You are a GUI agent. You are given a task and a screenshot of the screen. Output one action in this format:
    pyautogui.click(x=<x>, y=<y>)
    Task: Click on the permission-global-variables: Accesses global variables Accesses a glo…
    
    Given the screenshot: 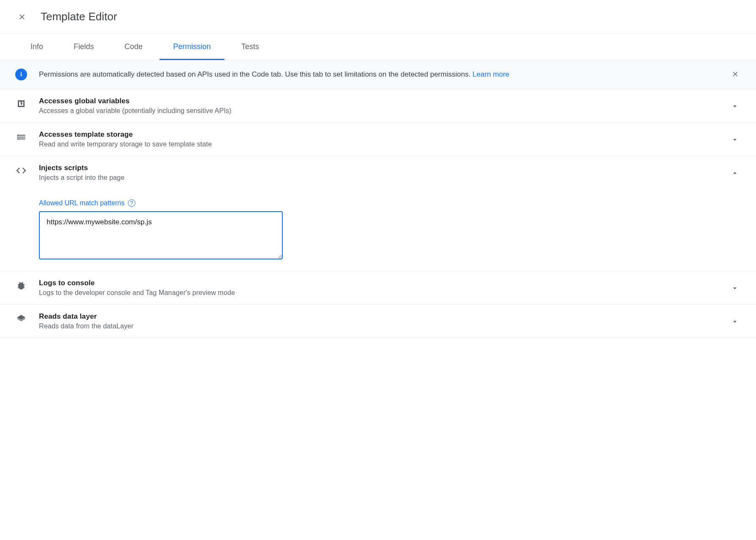 What is the action you would take?
    pyautogui.click(x=378, y=106)
    